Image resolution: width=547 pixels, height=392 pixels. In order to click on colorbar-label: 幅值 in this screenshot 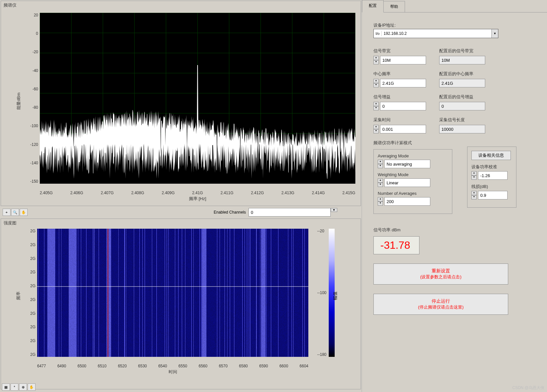, I will do `click(335, 296)`.